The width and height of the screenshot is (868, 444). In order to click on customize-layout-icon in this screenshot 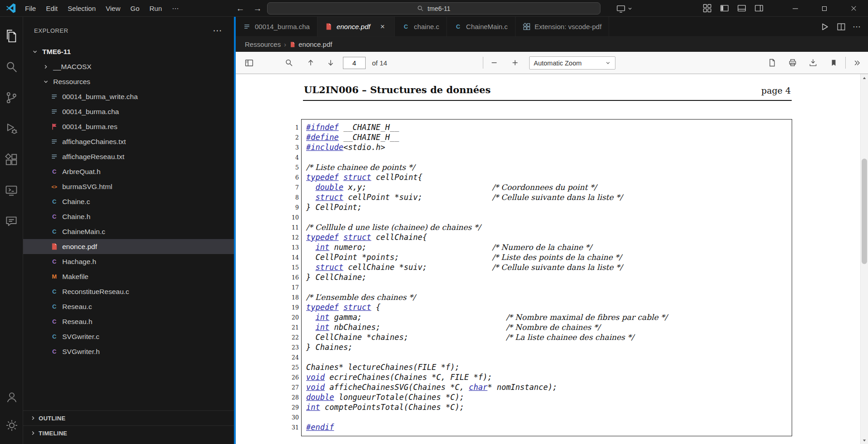, I will do `click(707, 8)`.